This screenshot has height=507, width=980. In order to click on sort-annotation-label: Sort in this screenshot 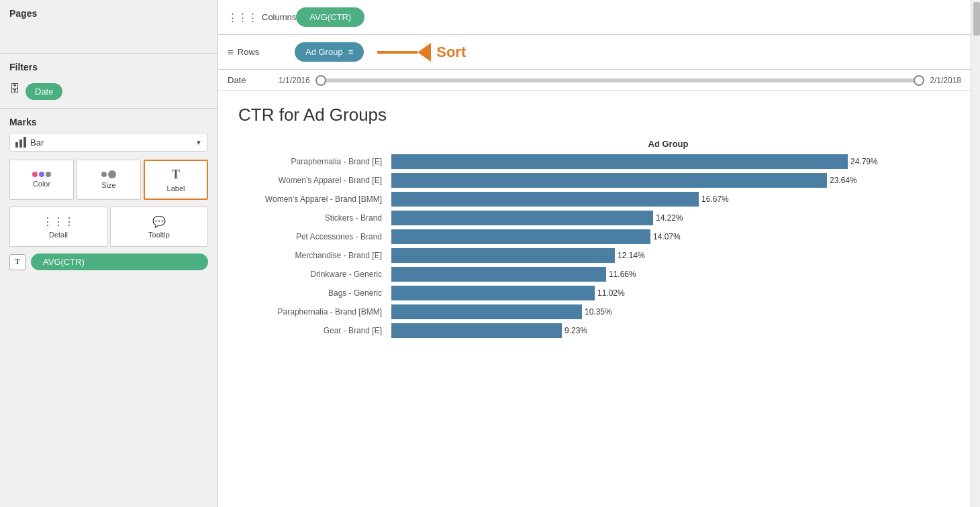, I will do `click(451, 52)`.